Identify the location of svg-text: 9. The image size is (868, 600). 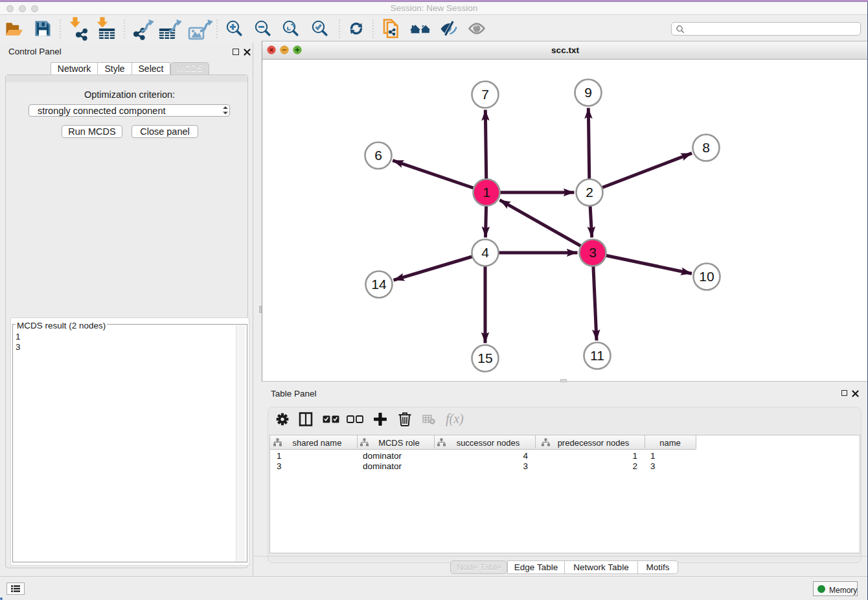
(588, 92).